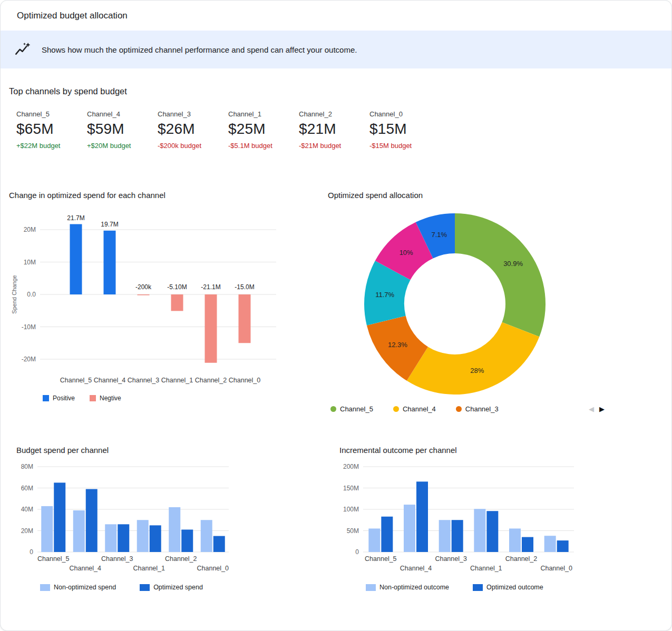 The height and width of the screenshot is (631, 672). I want to click on budget-bar-Channel_1-non-optimized, so click(143, 536).